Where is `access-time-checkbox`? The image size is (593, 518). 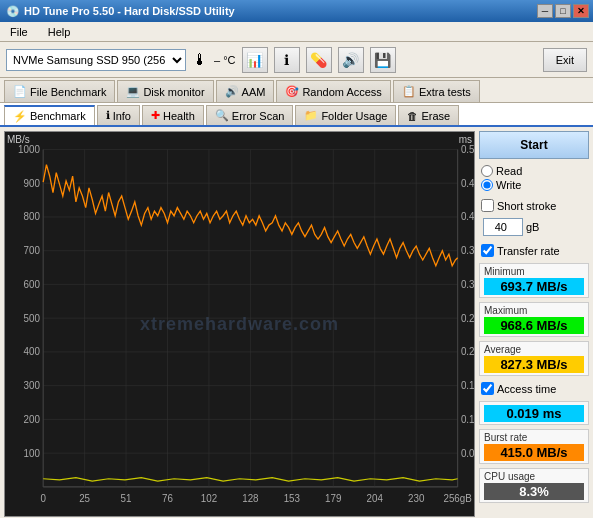 access-time-checkbox is located at coordinates (488, 388).